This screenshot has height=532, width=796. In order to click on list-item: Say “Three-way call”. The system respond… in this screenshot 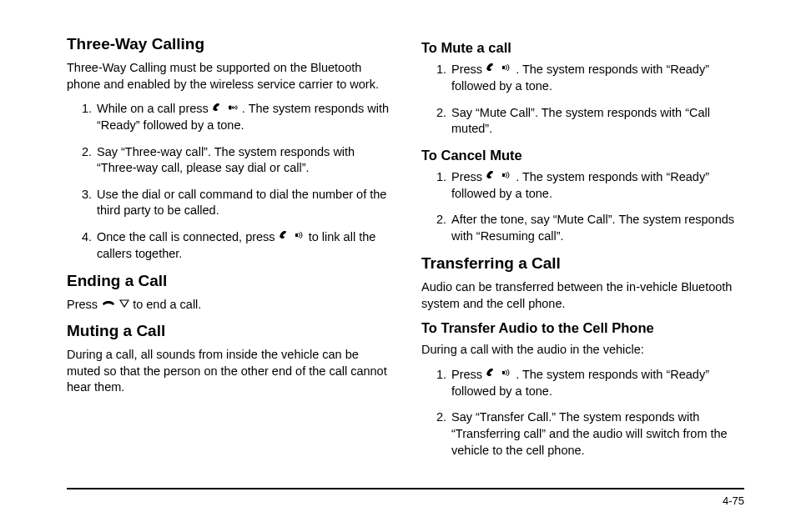, I will do `click(242, 160)`.